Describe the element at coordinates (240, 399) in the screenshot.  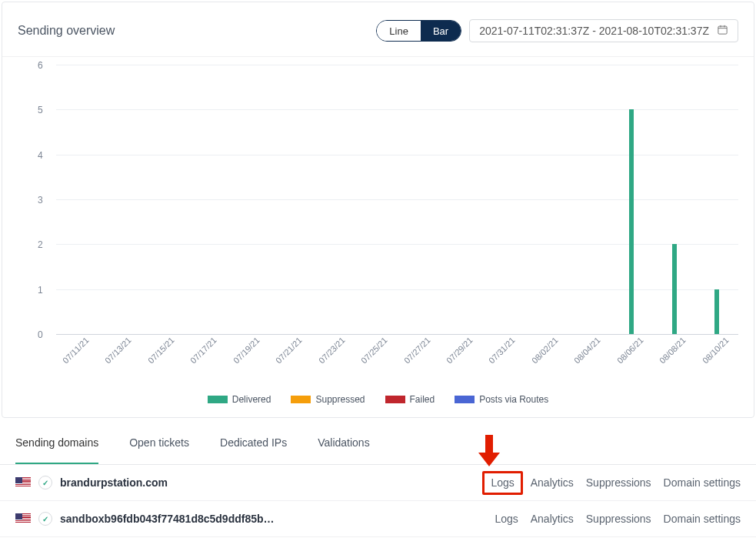
I see `legend-item: Delivered` at that location.